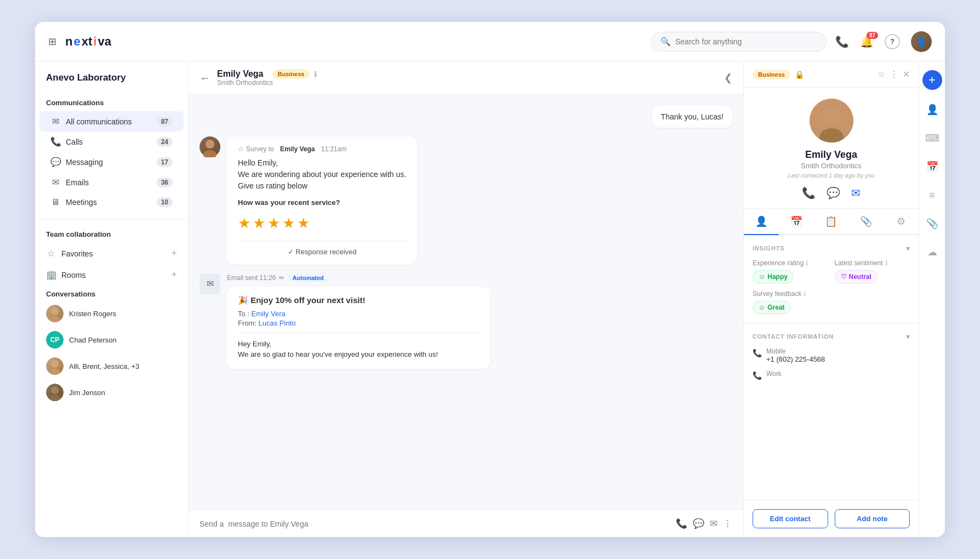  Describe the element at coordinates (174, 275) in the screenshot. I see `rooms-add-button: +` at that location.